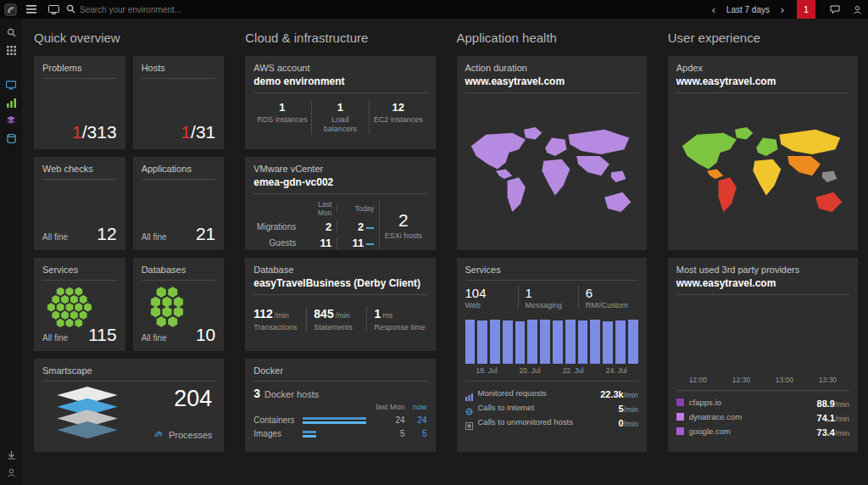  I want to click on tile-title: Services, so click(80, 270).